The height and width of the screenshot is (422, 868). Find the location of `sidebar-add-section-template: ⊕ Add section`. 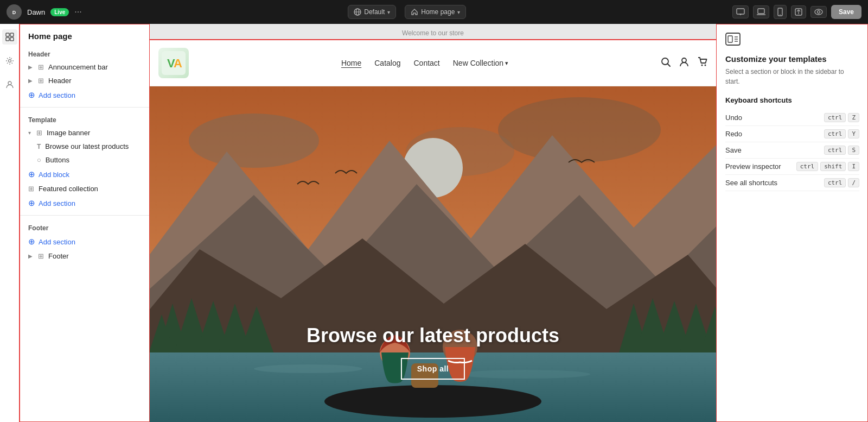

sidebar-add-section-template: ⊕ Add section is located at coordinates (85, 203).